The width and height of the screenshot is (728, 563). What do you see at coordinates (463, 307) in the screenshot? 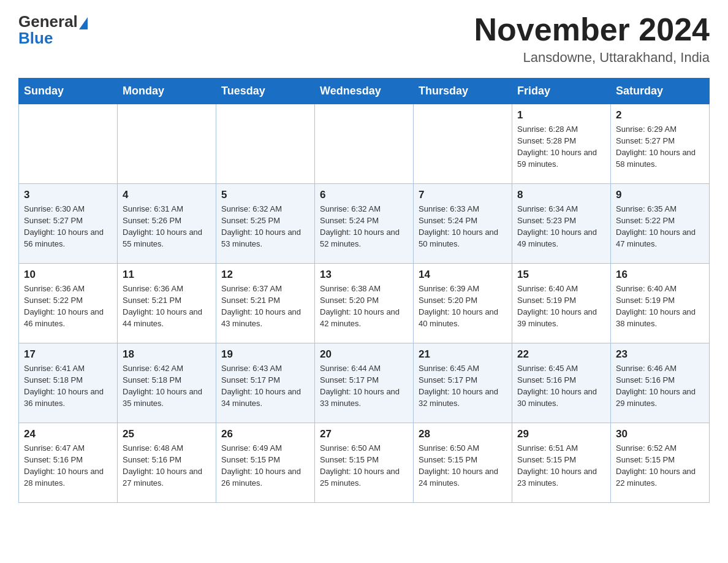
I see `day-info: Sunrise: 6:39 AM Sunset: 5:20 PM Dayligh…` at bounding box center [463, 307].